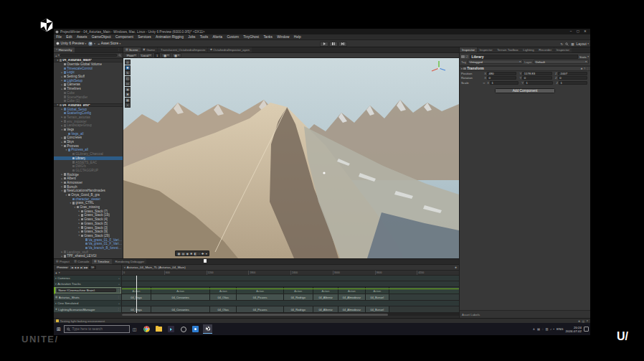 The image size is (644, 361). What do you see at coordinates (159, 329) in the screenshot?
I see `file-explorer-icon` at bounding box center [159, 329].